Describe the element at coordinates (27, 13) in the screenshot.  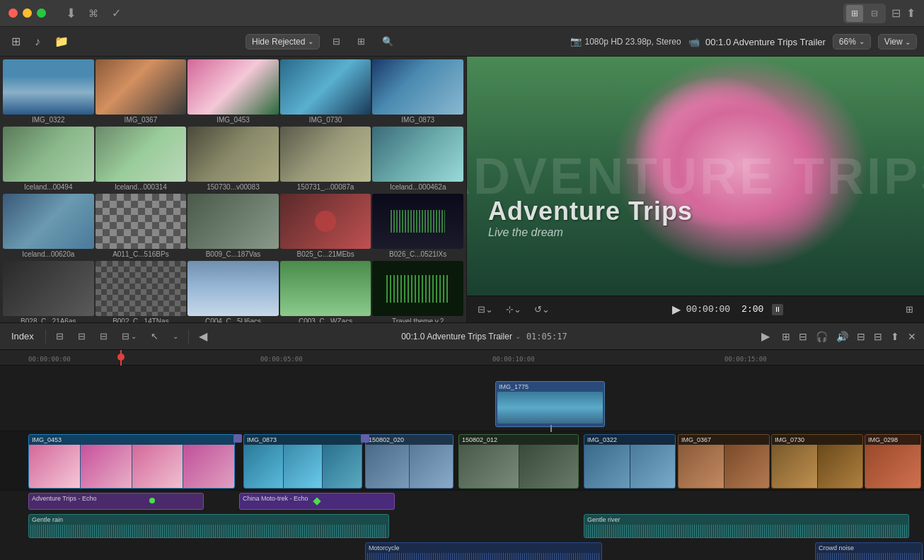
I see `minimize-button` at that location.